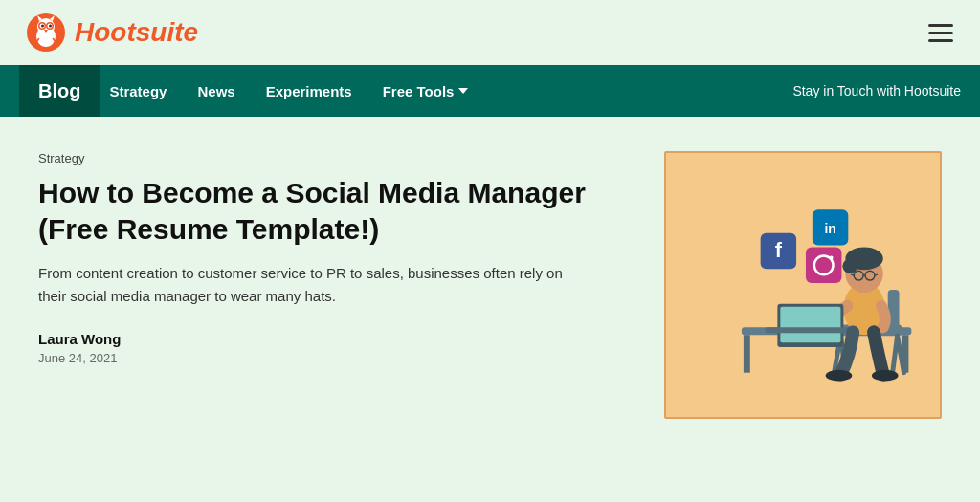 The image size is (980, 502). Describe the element at coordinates (316, 285) in the screenshot. I see `article-excerpt: From content creation to customer servic…` at that location.